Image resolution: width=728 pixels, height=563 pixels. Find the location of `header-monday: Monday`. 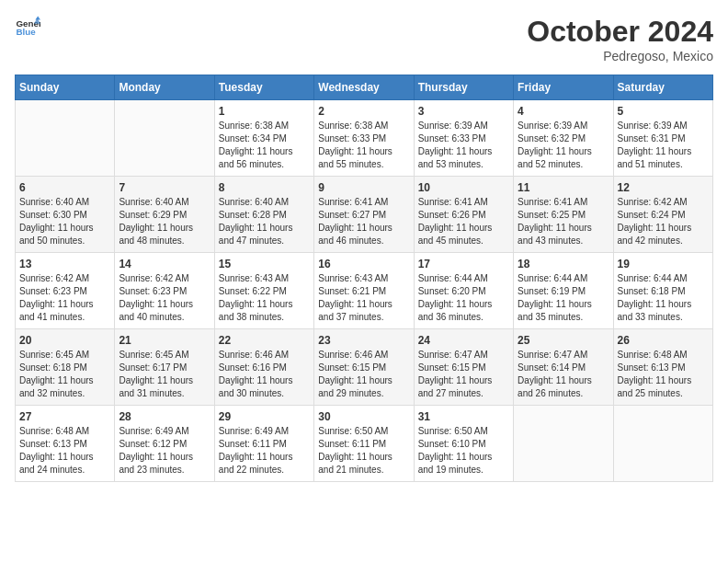

header-monday: Monday is located at coordinates (165, 88).